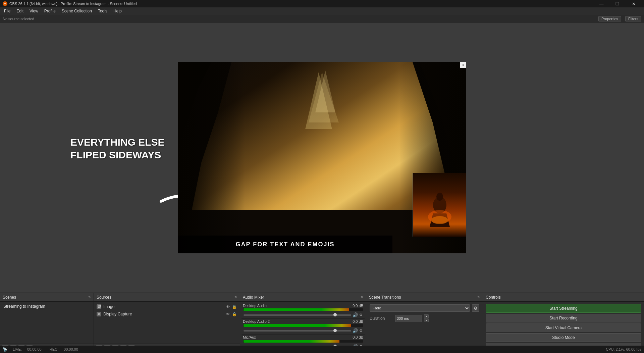  What do you see at coordinates (624, 349) in the screenshot?
I see `cpu-info: CPU: 2.1%, 60.00 fps` at bounding box center [624, 349].